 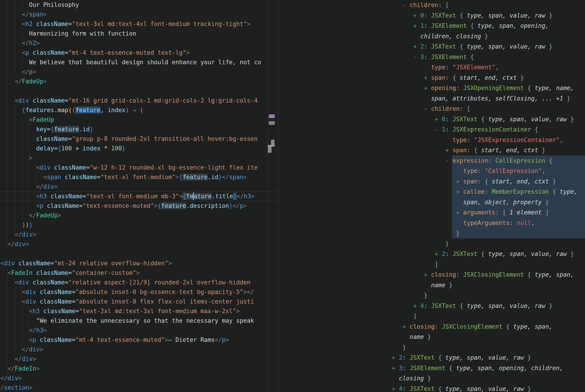 I want to click on code-line: /section>, so click(x=140, y=388).